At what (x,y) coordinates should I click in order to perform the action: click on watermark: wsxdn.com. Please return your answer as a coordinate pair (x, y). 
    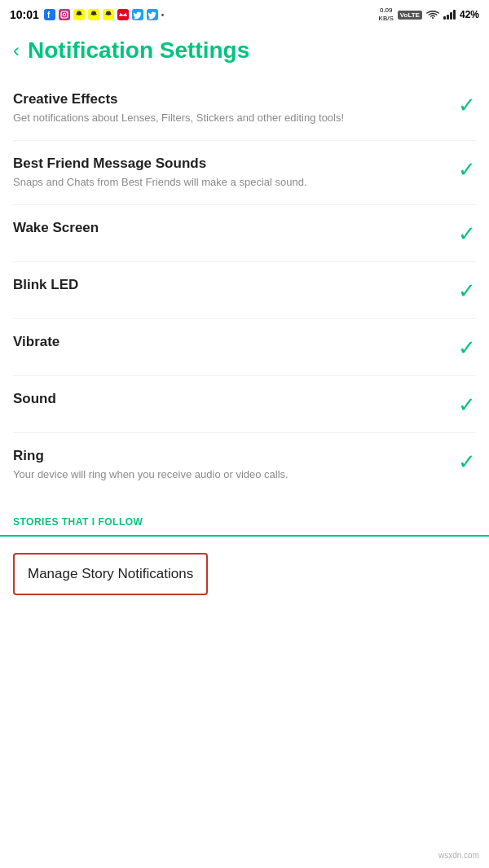
    Looking at the image, I should click on (459, 855).